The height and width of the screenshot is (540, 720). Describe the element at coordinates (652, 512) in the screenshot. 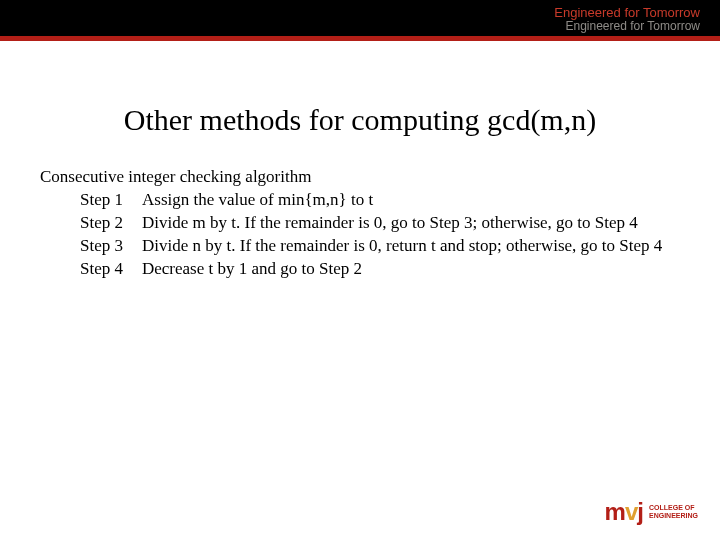

I see `footer-logo: mvj COLLEGE OF ENGINEERING` at that location.